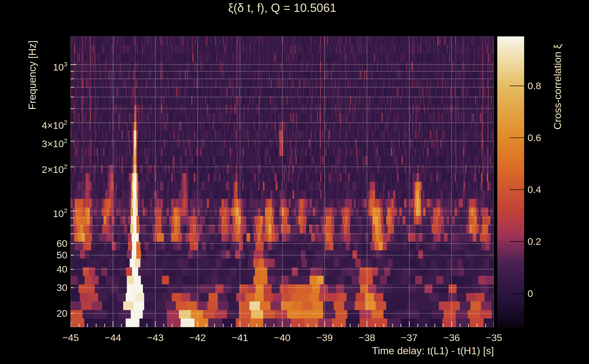  I want to click on y-tick-label: 20, so click(62, 313).